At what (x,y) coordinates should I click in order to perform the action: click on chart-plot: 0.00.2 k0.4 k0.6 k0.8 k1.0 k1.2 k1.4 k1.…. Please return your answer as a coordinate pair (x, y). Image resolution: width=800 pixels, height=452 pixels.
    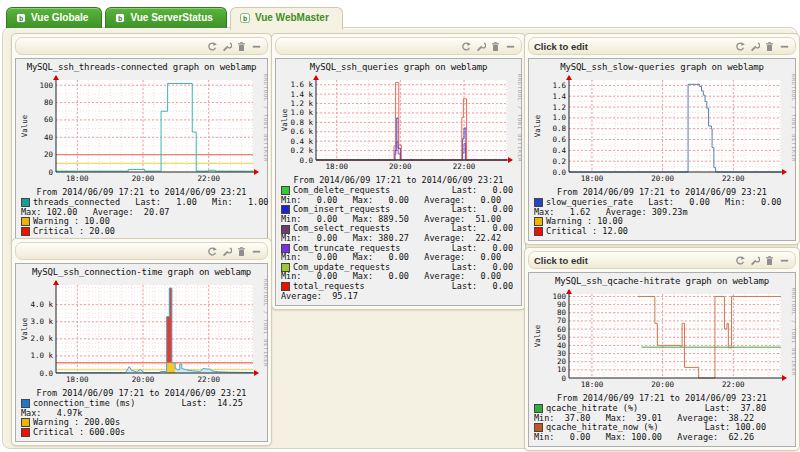
    Looking at the image, I should click on (396, 124).